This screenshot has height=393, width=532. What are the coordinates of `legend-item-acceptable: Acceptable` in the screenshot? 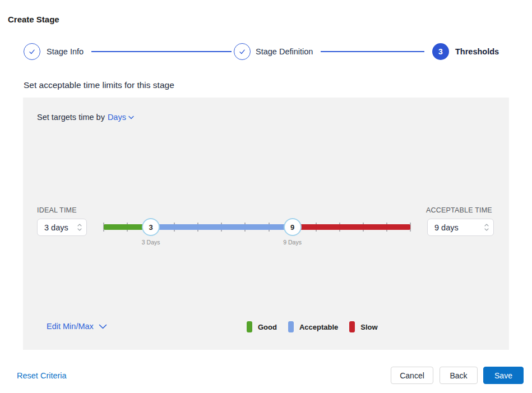 It's located at (313, 327).